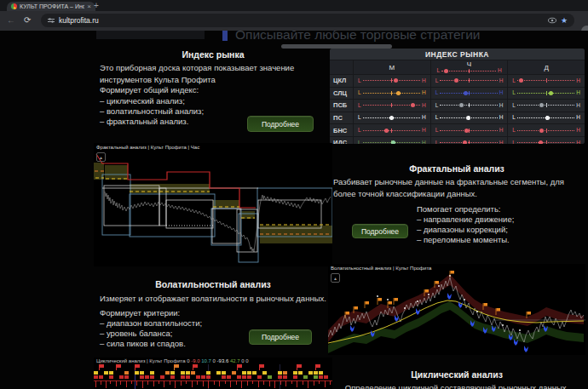 The image size is (588, 389). What do you see at coordinates (469, 72) in the screenshot?
I see `index-panel-header-slider: LH` at bounding box center [469, 72].